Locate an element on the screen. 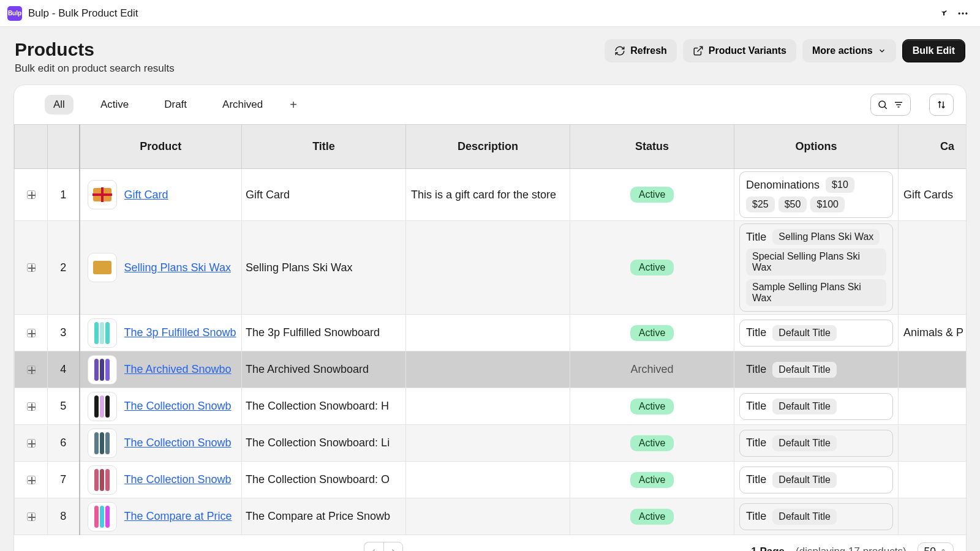 The image size is (980, 551). col-product: Product is located at coordinates (160, 147).